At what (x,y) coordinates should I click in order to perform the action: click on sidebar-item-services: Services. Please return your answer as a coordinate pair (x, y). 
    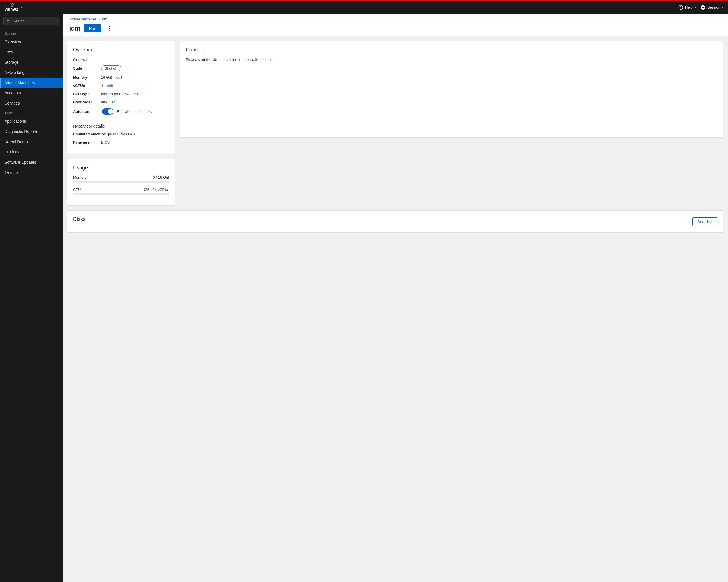
    Looking at the image, I should click on (31, 103).